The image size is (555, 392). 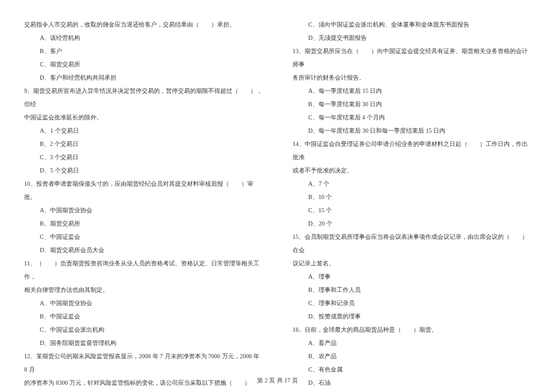 What do you see at coordinates (411, 197) in the screenshot?
I see `answer-option: B、10 个` at bounding box center [411, 197].